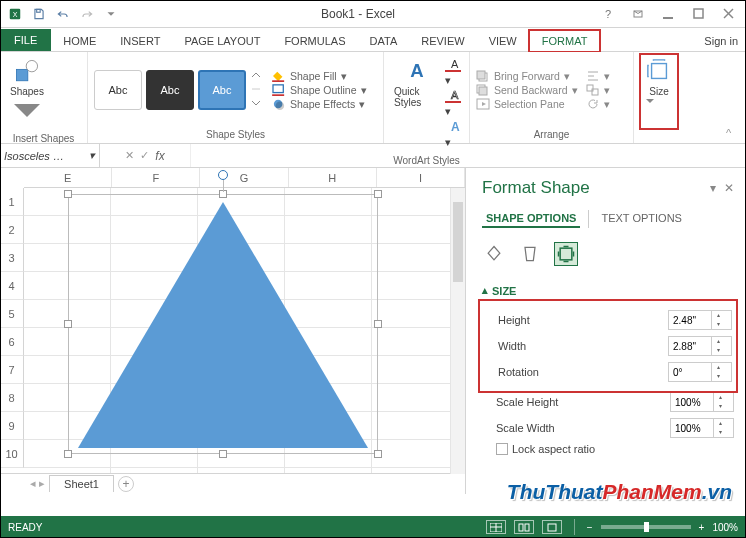 The height and width of the screenshot is (538, 746). I want to click on page-layout-view-icon, so click(524, 527).